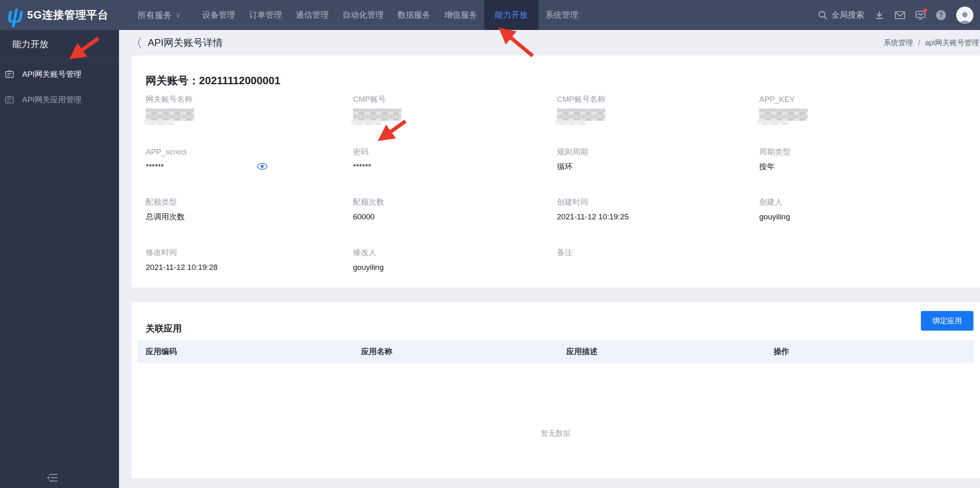 Image resolution: width=980 pixels, height=488 pixels. Describe the element at coordinates (164, 329) in the screenshot. I see `related-apps-title: 关联应用` at that location.